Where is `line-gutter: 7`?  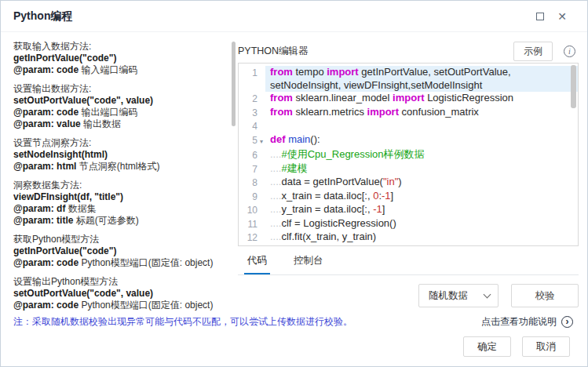
line-gutter: 7 is located at coordinates (252, 169).